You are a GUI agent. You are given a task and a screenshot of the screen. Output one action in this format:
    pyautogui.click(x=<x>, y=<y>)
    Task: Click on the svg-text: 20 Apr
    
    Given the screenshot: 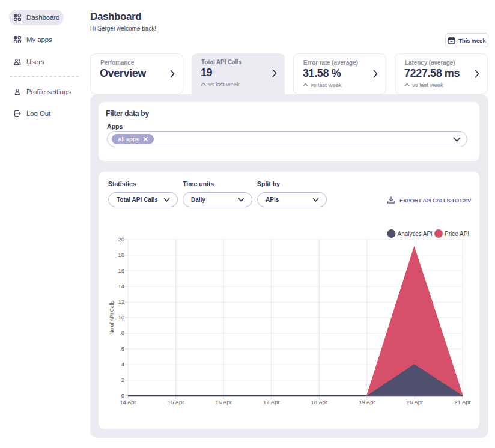 What is the action you would take?
    pyautogui.click(x=415, y=402)
    